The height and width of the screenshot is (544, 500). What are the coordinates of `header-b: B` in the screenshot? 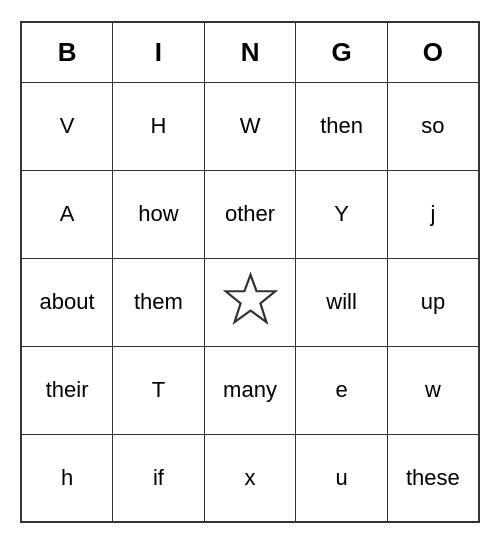 It's located at (67, 52).